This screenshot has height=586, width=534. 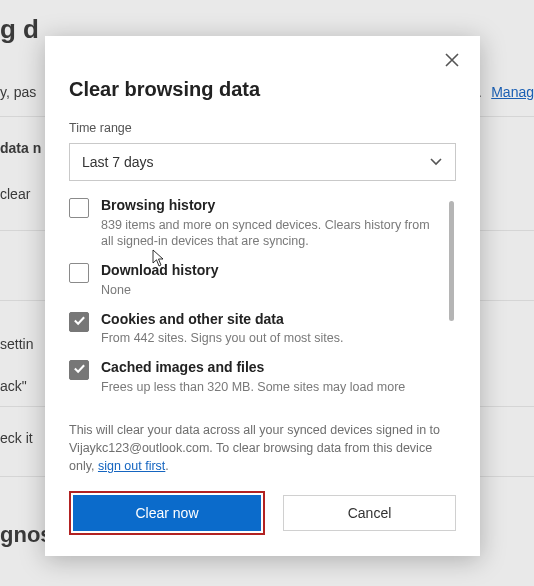 I want to click on bg-ack-fragment: ack", so click(x=14, y=386).